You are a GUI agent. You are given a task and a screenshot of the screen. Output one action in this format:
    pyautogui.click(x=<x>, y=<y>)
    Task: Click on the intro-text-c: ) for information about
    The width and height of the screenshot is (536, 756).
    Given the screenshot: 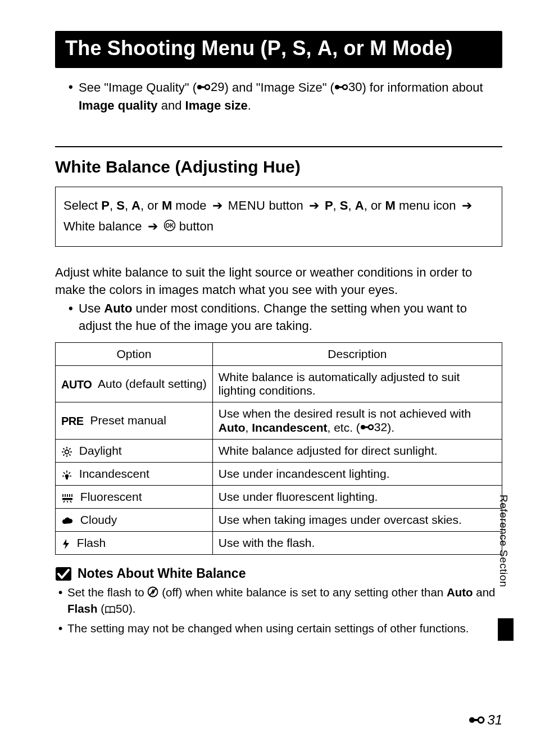 What is the action you would take?
    pyautogui.click(x=423, y=88)
    